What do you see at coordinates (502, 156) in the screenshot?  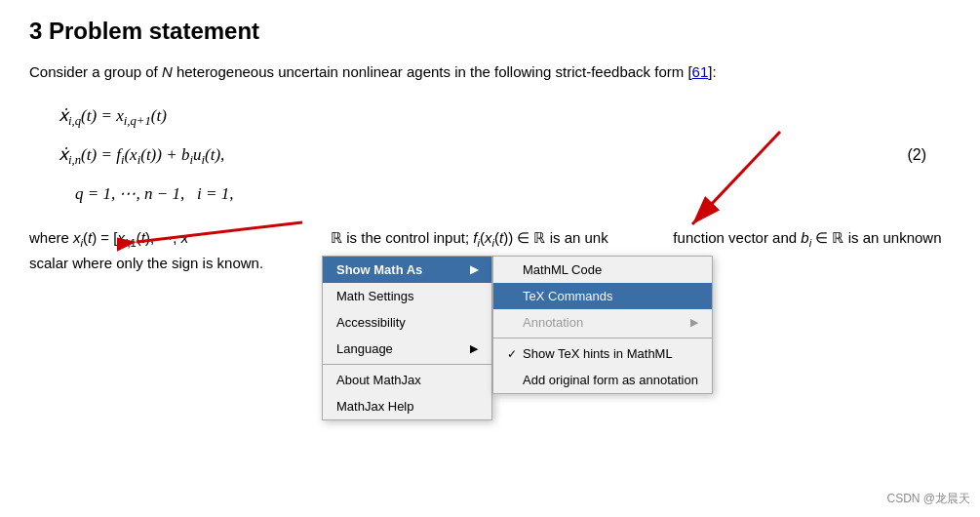 I see `equation-2: ẋi,n(t) = fi(xi(t)) + biui(t),` at bounding box center [502, 156].